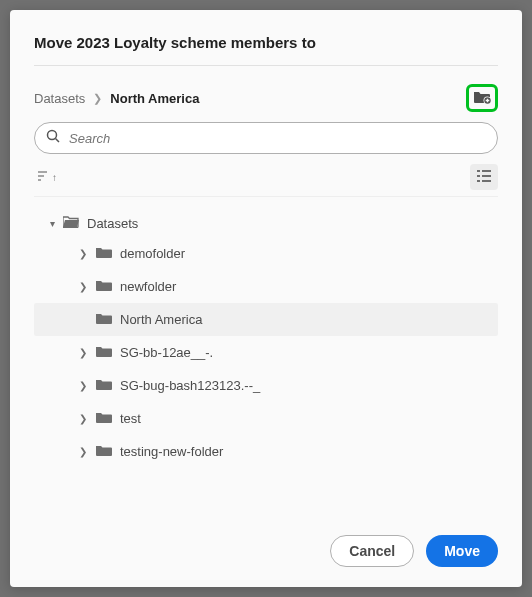  Describe the element at coordinates (482, 98) in the screenshot. I see `new-folder-button` at that location.